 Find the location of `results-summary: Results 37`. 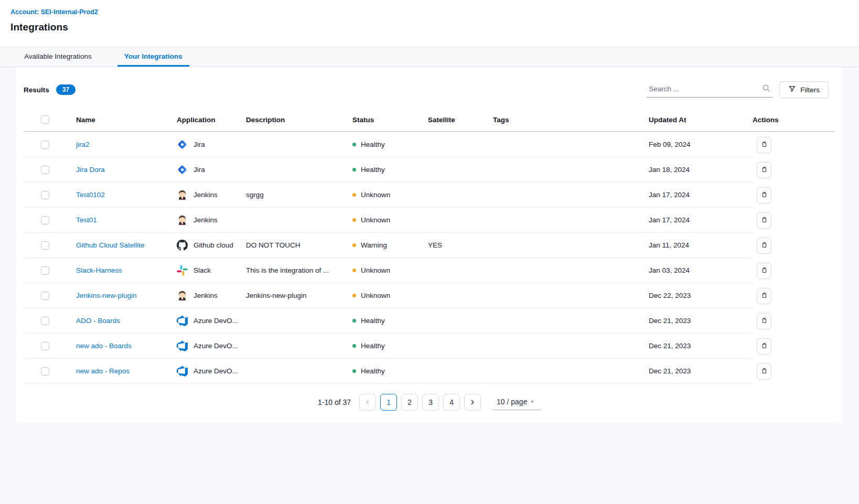

results-summary: Results 37 is located at coordinates (49, 90).